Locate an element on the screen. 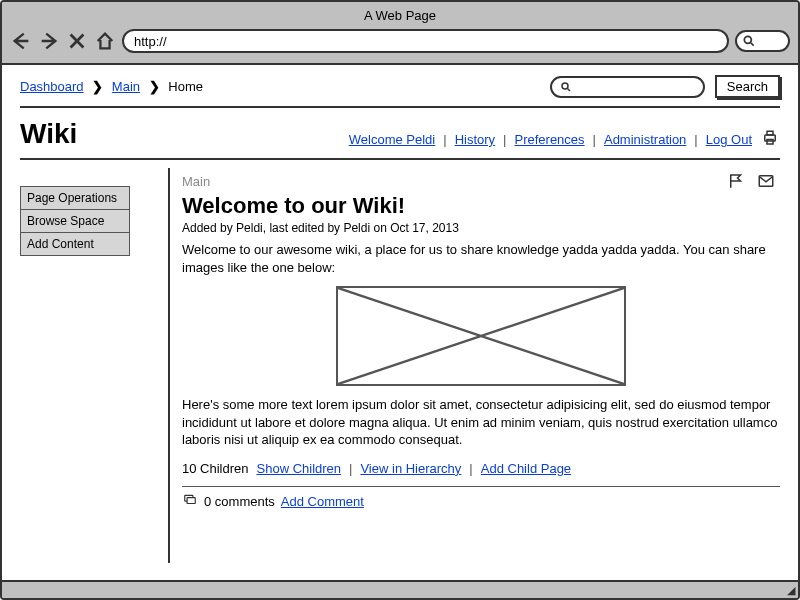 The width and height of the screenshot is (800, 600). preferences-link: Preferences is located at coordinates (549, 140).